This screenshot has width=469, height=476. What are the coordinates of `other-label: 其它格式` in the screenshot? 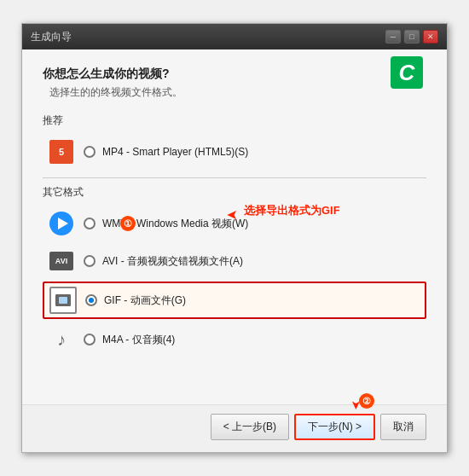 It's located at (234, 193).